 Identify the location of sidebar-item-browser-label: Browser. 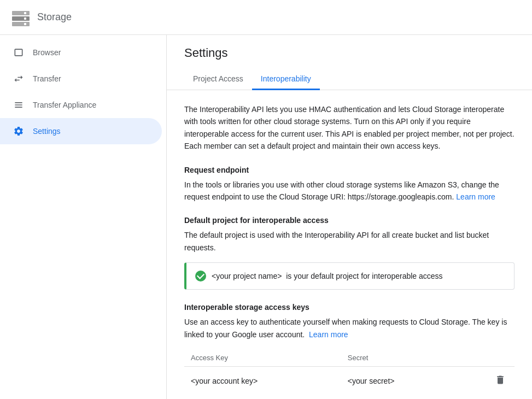
(47, 52).